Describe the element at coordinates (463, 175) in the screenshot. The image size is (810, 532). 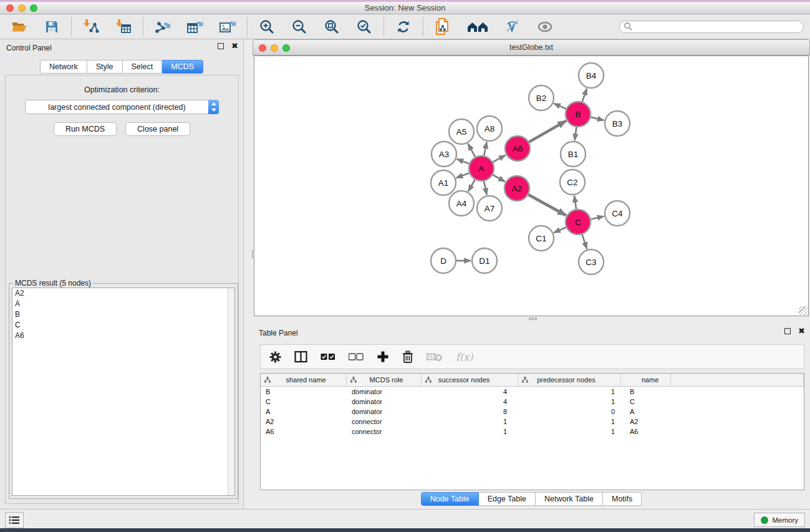
I see `graph-edge-A-A1` at that location.